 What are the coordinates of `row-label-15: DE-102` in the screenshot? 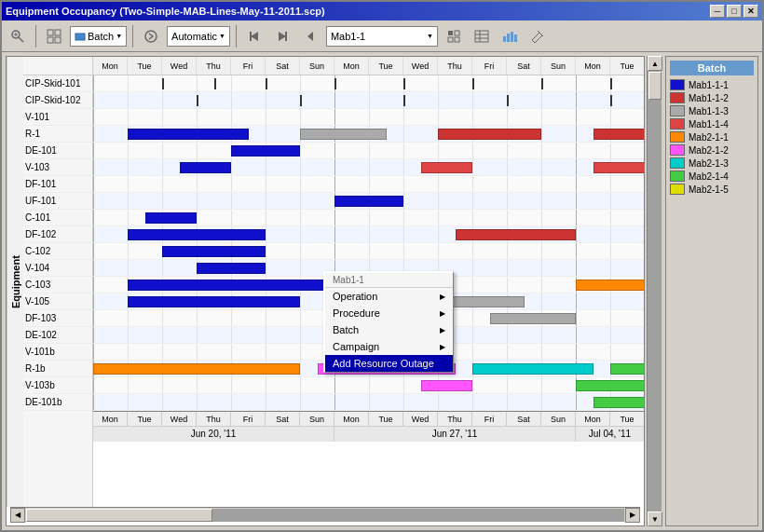 It's located at (58, 335).